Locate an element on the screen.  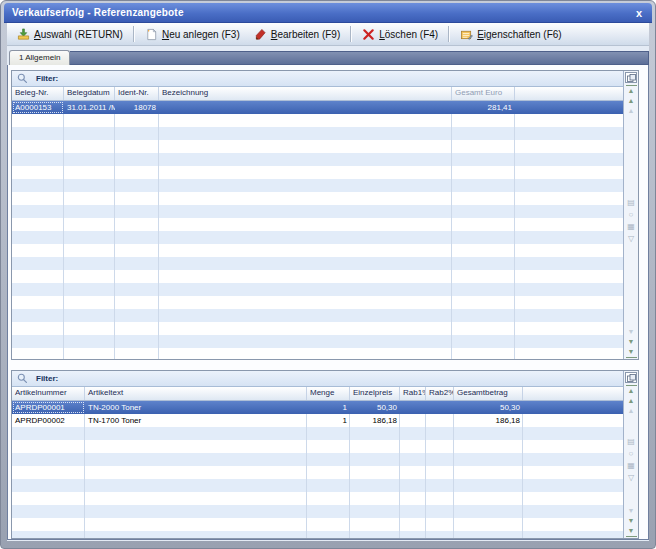
edit-icon is located at coordinates (260, 34).